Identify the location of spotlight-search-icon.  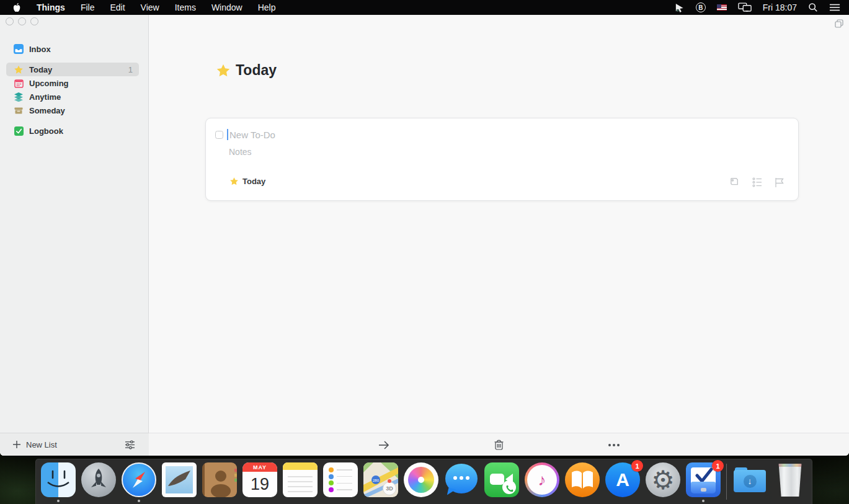
(813, 7).